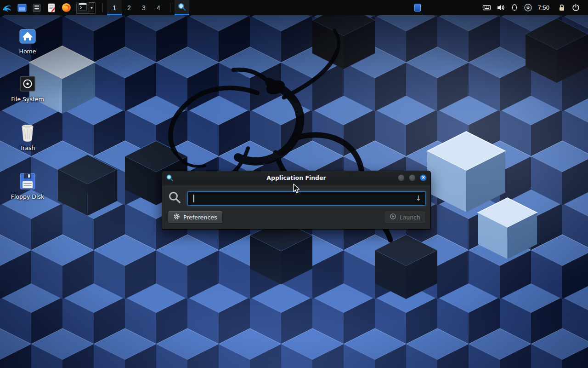 This screenshot has height=368, width=588. I want to click on terminal-launcher-group: ▾, so click(86, 8).